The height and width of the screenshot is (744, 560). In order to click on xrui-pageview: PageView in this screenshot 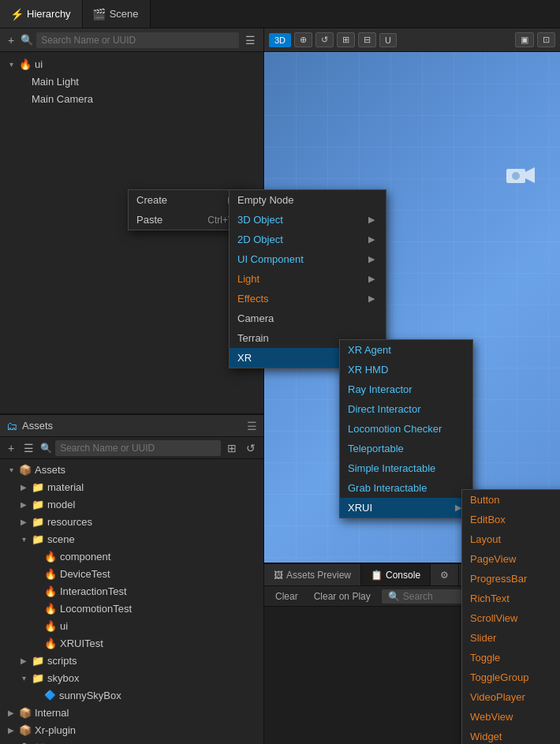, I will do `click(511, 559)`.